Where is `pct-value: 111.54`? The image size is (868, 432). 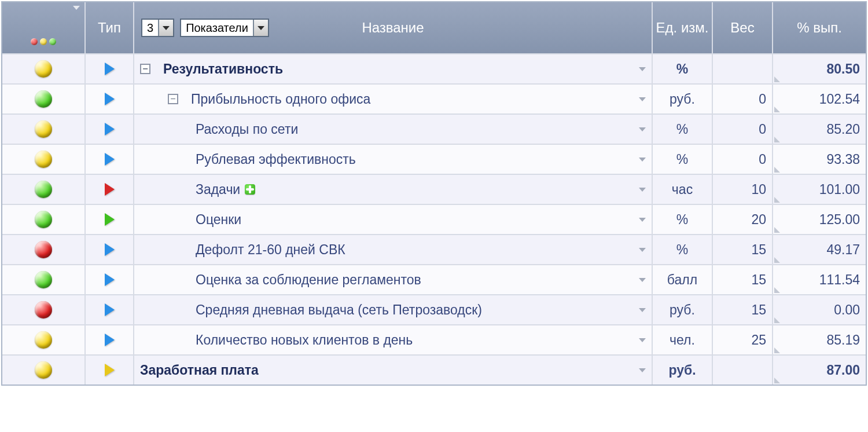 pct-value: 111.54 is located at coordinates (840, 280).